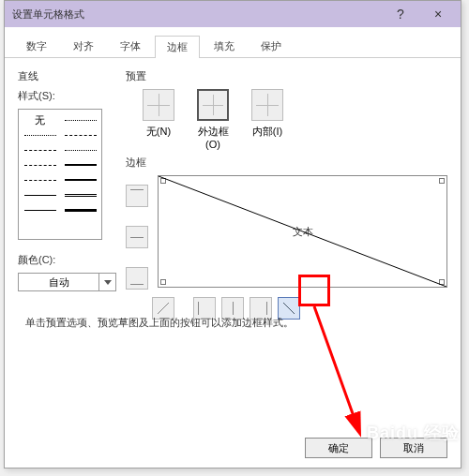  What do you see at coordinates (58, 282) in the screenshot?
I see `color-value: 自动` at bounding box center [58, 282].